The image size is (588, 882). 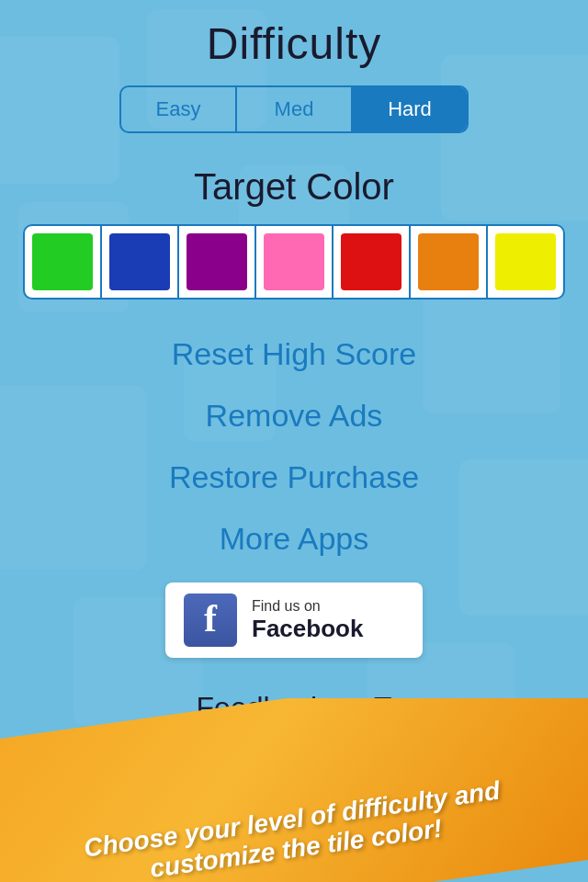 I want to click on facebook-name-label: Facebook, so click(x=307, y=628).